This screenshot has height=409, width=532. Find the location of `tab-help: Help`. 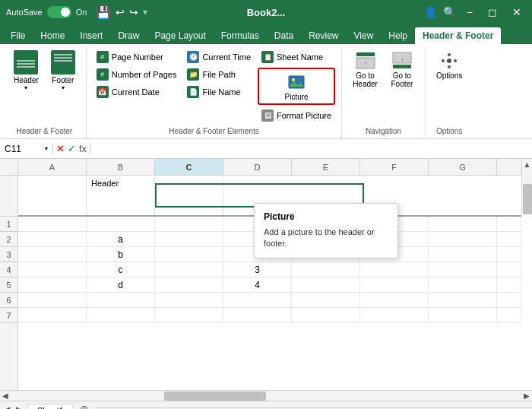

tab-help: Help is located at coordinates (398, 36).